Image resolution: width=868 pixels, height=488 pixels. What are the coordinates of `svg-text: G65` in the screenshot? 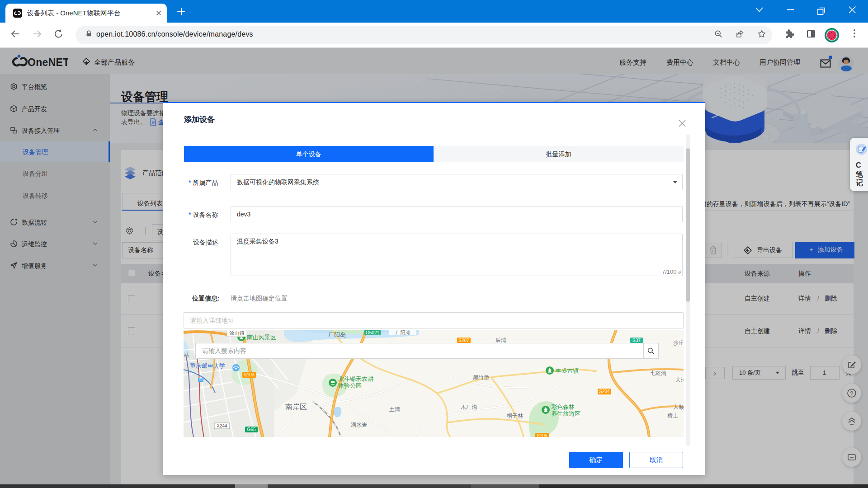 It's located at (251, 429).